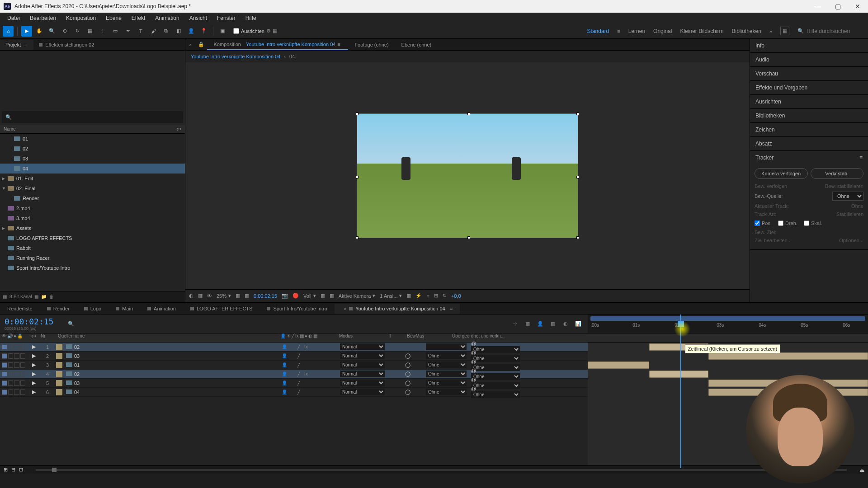 Image resolution: width=868 pixels, height=488 pixels. What do you see at coordinates (363, 347) in the screenshot?
I see `layer-mode-select: Normal` at bounding box center [363, 347].